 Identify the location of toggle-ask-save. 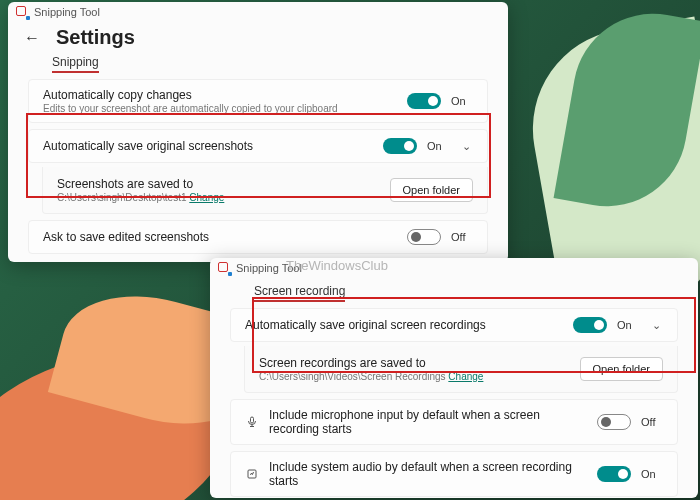
(424, 237).